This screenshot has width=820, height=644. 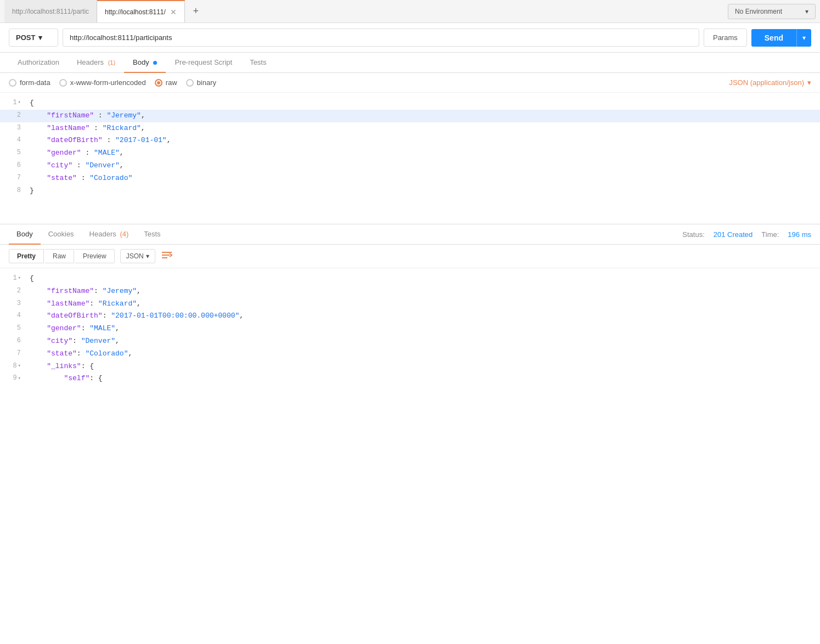 I want to click on line-gutter-6: 6, so click(x=14, y=166).